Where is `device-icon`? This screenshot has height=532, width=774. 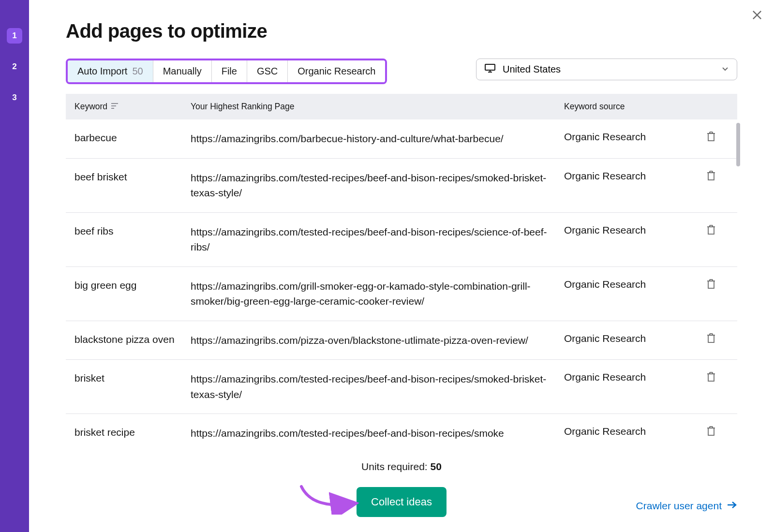 device-icon is located at coordinates (490, 70).